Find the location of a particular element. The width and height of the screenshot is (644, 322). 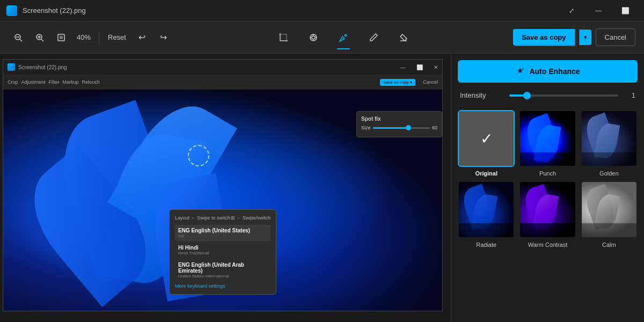

zoom-in-button is located at coordinates (40, 38).